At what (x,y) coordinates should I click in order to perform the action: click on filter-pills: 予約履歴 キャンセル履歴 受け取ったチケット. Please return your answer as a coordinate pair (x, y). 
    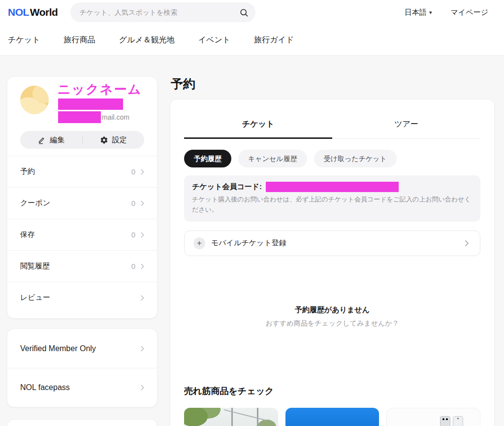
    Looking at the image, I should click on (332, 159).